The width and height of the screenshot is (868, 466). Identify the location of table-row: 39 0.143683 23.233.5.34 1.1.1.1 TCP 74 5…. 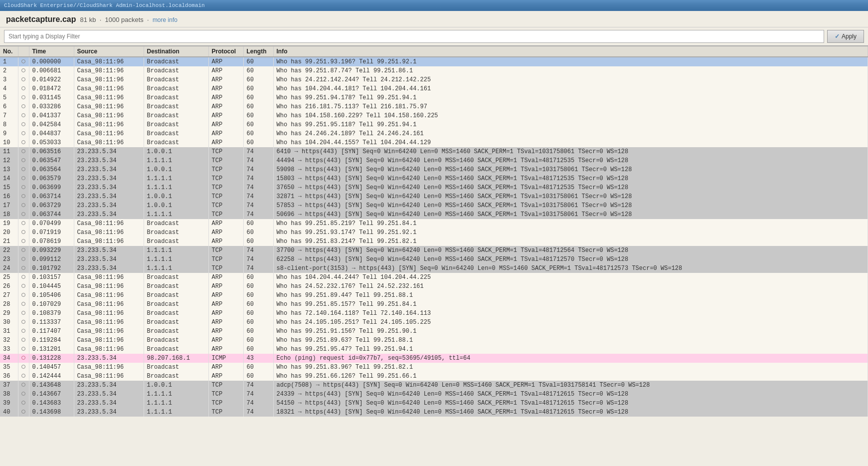
(434, 403).